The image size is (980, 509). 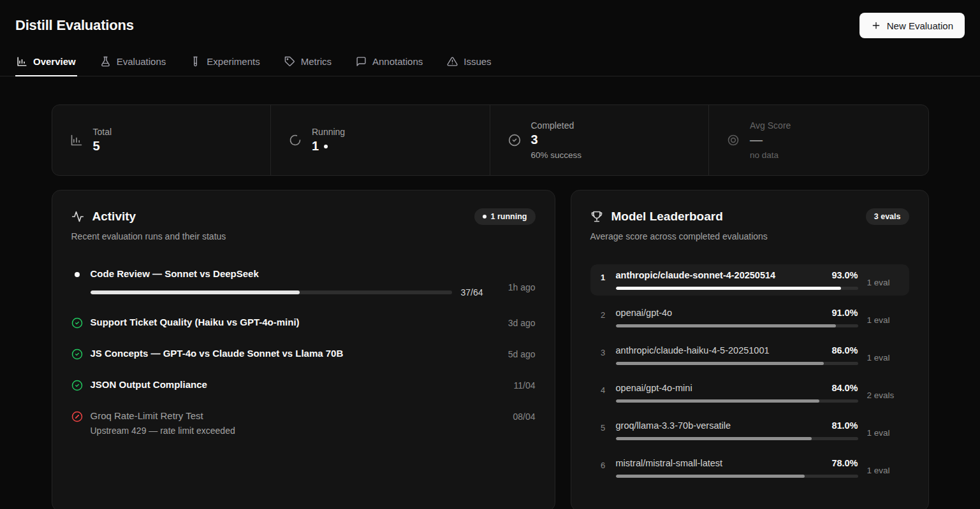 I want to click on rank-number: 2, so click(x=603, y=319).